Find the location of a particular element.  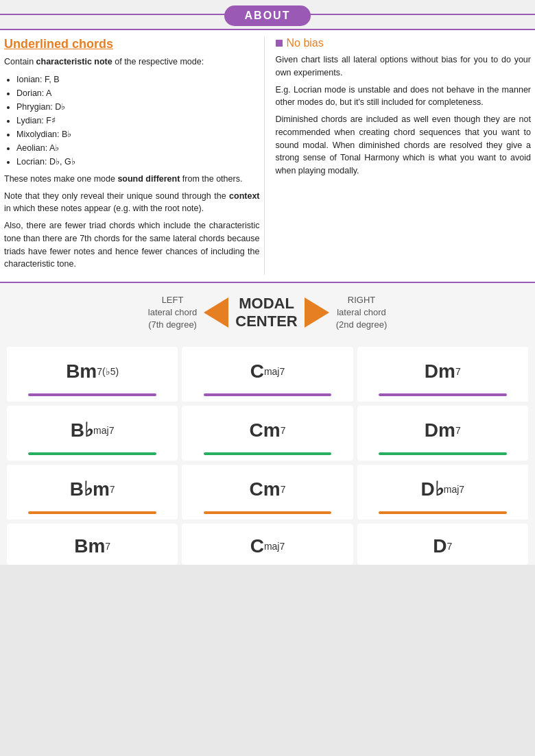

para2-bold: context is located at coordinates (244, 196).